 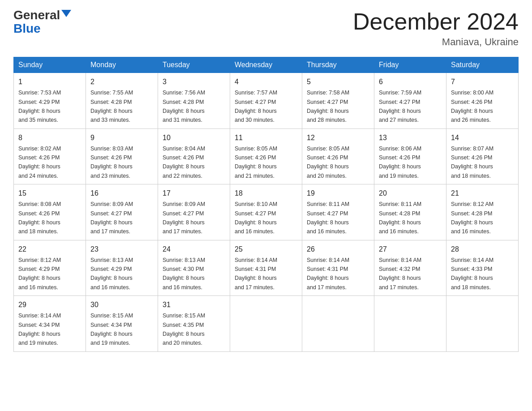 What do you see at coordinates (50, 324) in the screenshot?
I see `calendar-cell: 29 Sunrise: 8:14 AMSunset: 4:34 PMDaylig…` at bounding box center [50, 324].